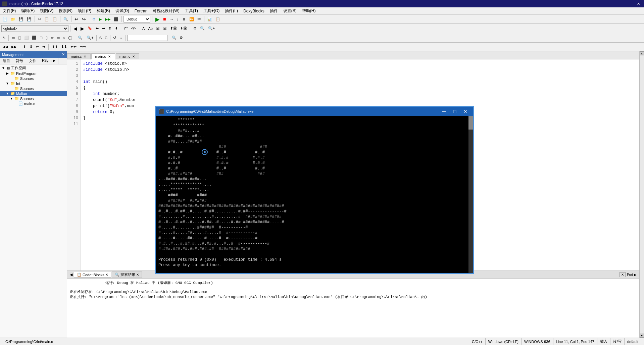 Image resolution: width=644 pixels, height=345 pixels. What do you see at coordinates (47, 38) in the screenshot?
I see `shape-btn4: ▯` at bounding box center [47, 38].